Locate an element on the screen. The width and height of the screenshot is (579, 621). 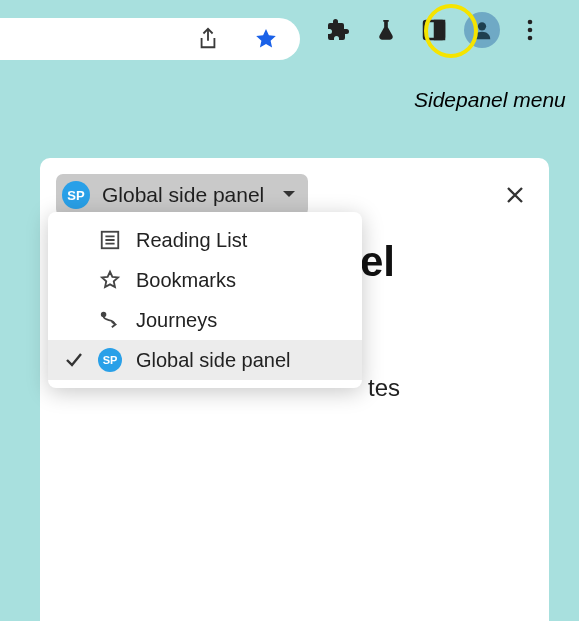
dropdown-item-global-side-panel: SP Global side panel is located at coordinates (205, 360).